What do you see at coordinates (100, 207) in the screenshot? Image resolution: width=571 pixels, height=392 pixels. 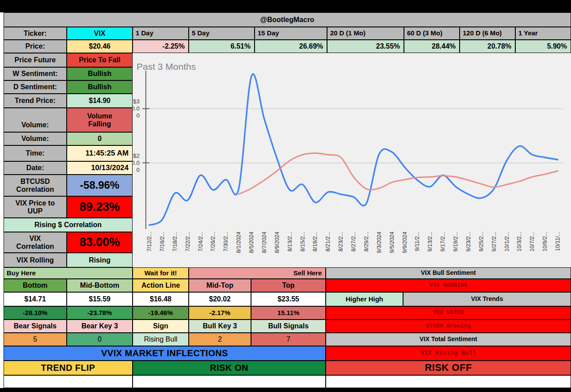 I see `vix-uup-value: 89.23%` at bounding box center [100, 207].